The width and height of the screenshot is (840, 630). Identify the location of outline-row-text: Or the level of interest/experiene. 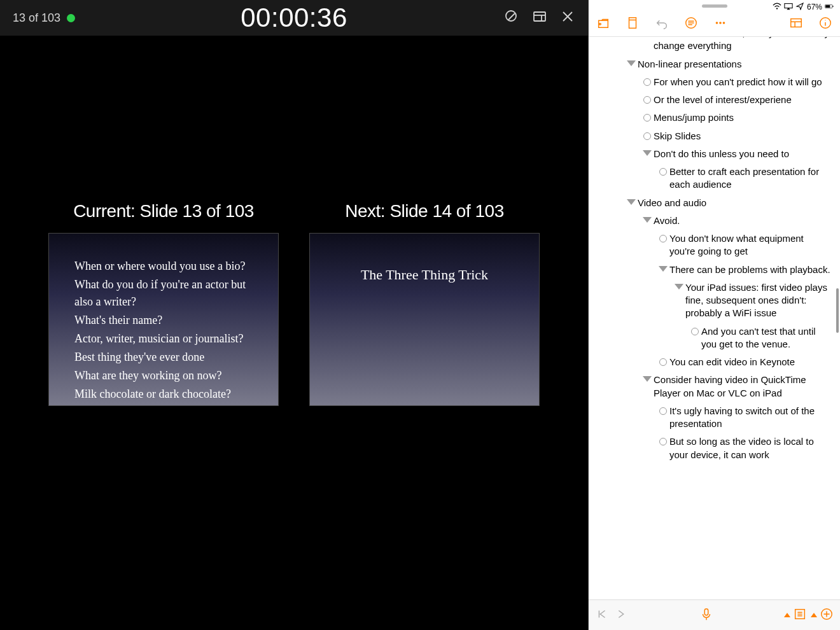
(742, 100).